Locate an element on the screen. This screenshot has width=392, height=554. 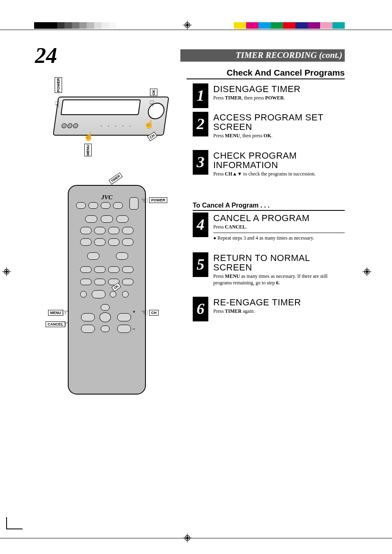
step-number: 4 is located at coordinates (201, 225).